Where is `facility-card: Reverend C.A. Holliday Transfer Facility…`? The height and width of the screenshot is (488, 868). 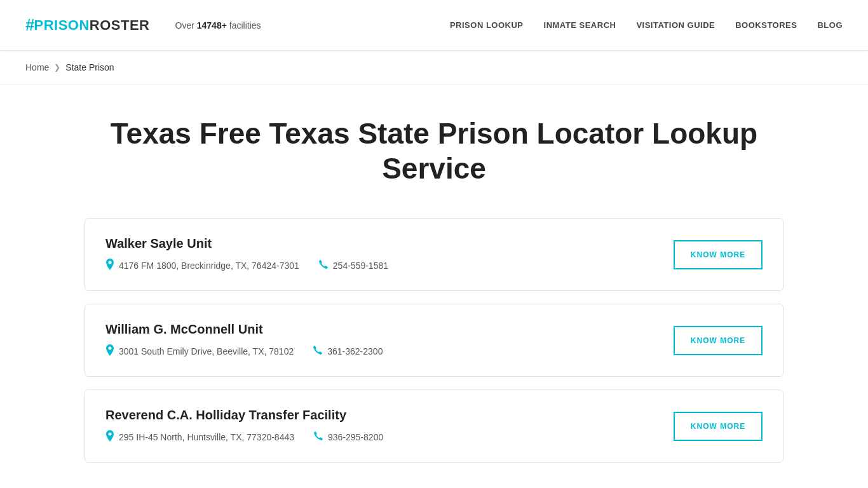
facility-card: Reverend C.A. Holliday Transfer Facility… is located at coordinates (434, 426).